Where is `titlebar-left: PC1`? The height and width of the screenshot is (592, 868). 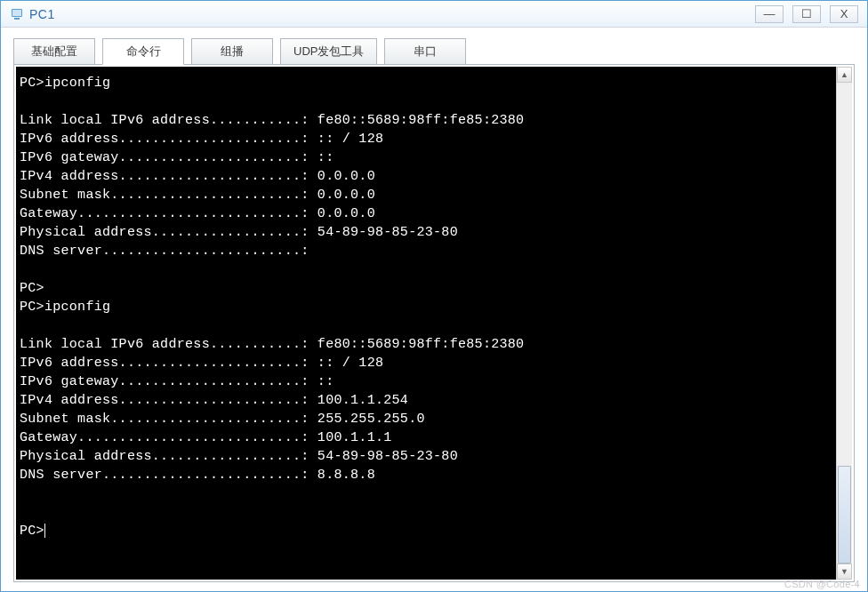
titlebar-left: PC1 is located at coordinates (30, 14).